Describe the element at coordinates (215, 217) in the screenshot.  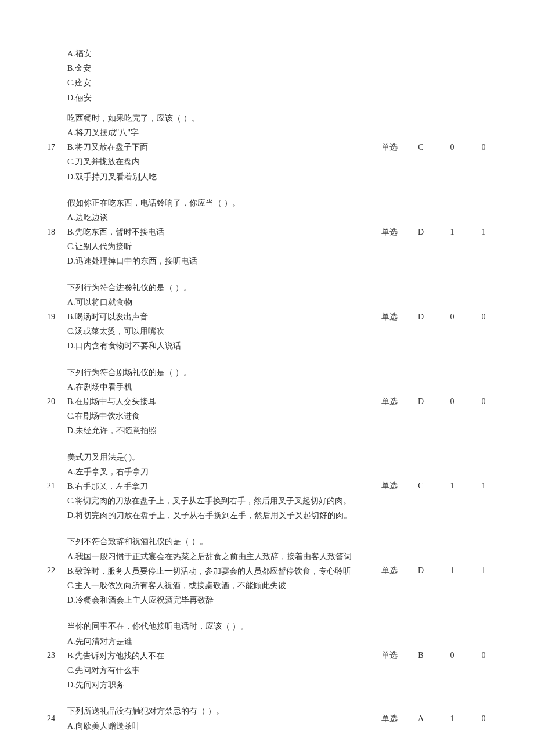
I see `option-a: A.边吃边谈` at that location.